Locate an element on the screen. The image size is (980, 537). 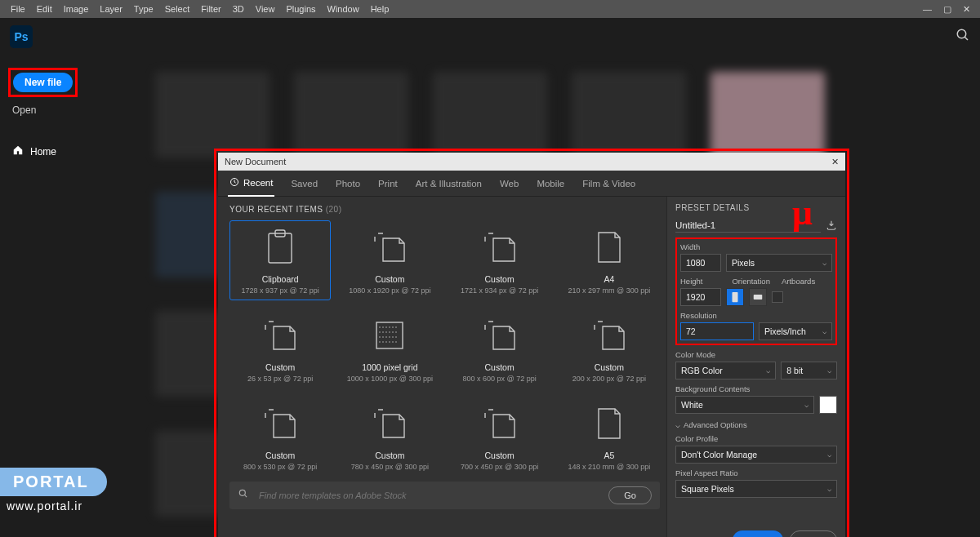
menu-layer: Layer is located at coordinates (111, 9).